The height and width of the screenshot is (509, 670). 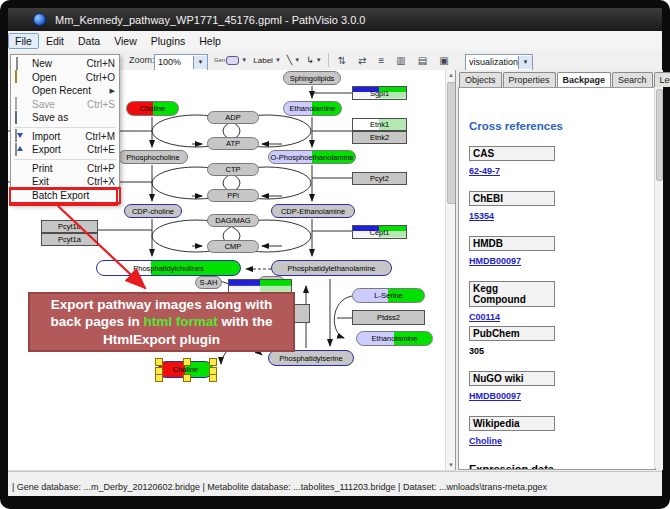 What do you see at coordinates (380, 124) in the screenshot?
I see `etnk1-node: Etnk1` at bounding box center [380, 124].